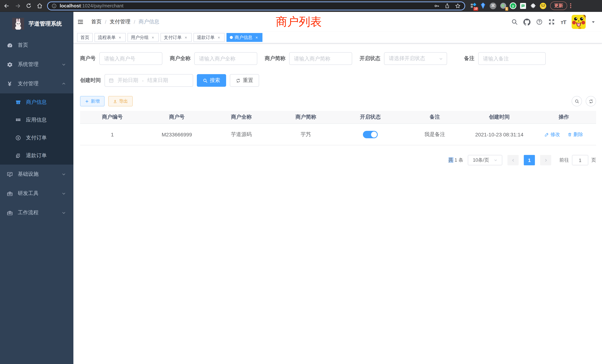 The width and height of the screenshot is (602, 364). Describe the element at coordinates (238, 80) in the screenshot. I see `refresh-icon` at that location.